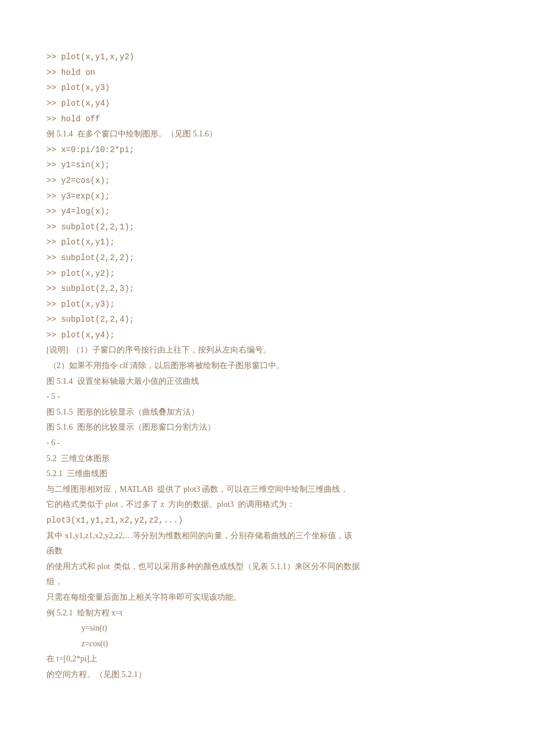 The image size is (534, 756). What do you see at coordinates (267, 459) in the screenshot?
I see `text-line: 5.2 三维立体图形` at bounding box center [267, 459].